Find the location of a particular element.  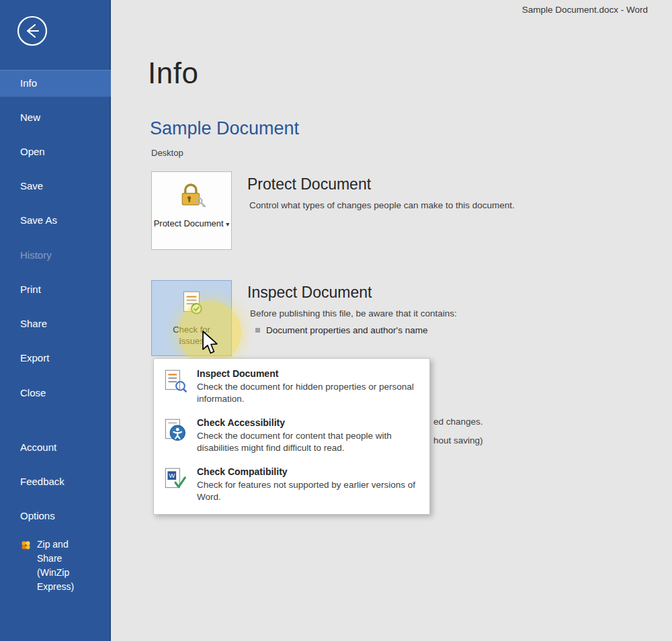

sidebar-item-options: Options is located at coordinates (55, 516).